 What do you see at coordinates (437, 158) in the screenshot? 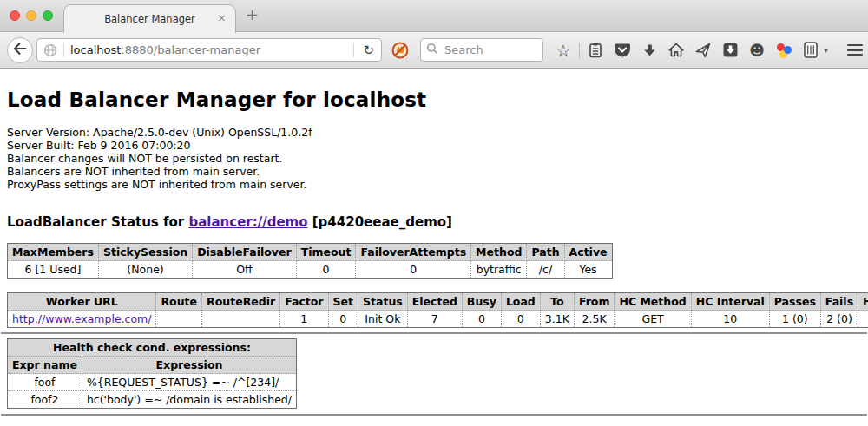
I see `persist-notice-line: Balancer changes will NOT be persisted o…` at bounding box center [437, 158].